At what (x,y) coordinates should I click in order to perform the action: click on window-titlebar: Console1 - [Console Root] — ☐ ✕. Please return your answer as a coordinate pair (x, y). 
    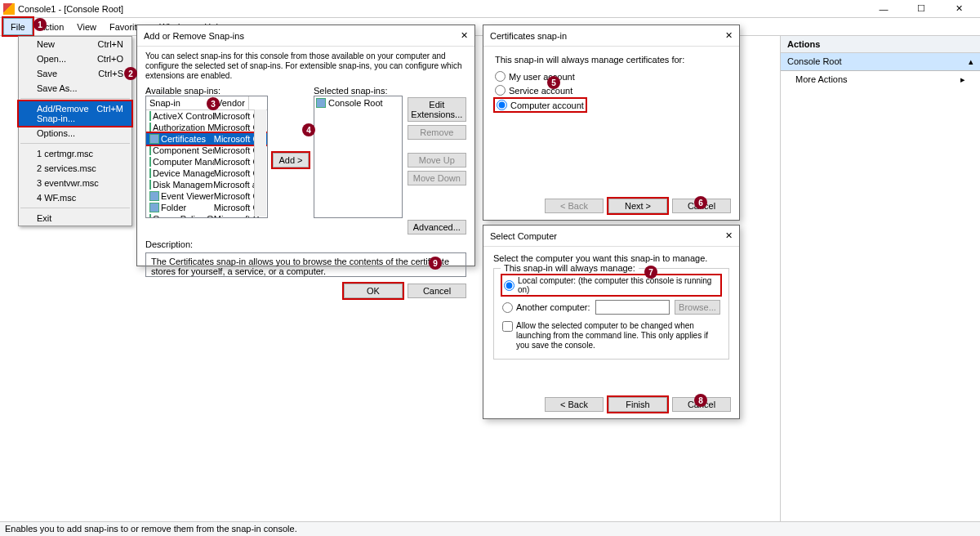
    Looking at the image, I should click on (490, 9).